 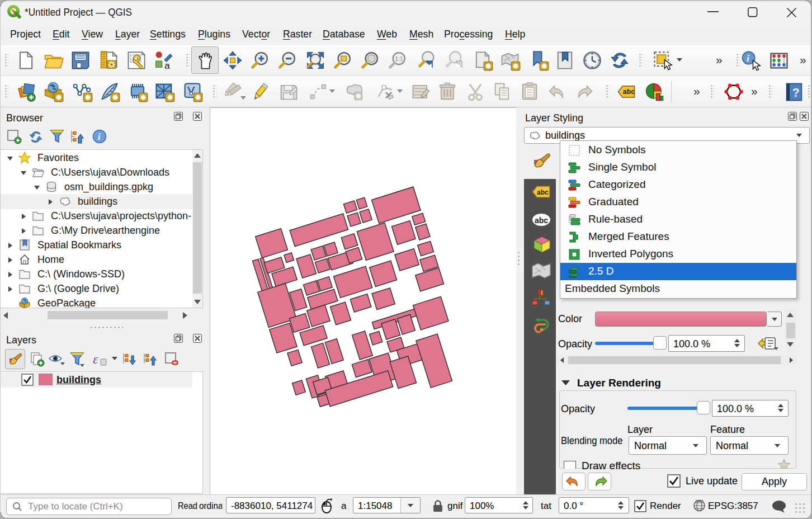 I want to click on svg-text: ε, so click(x=96, y=359).